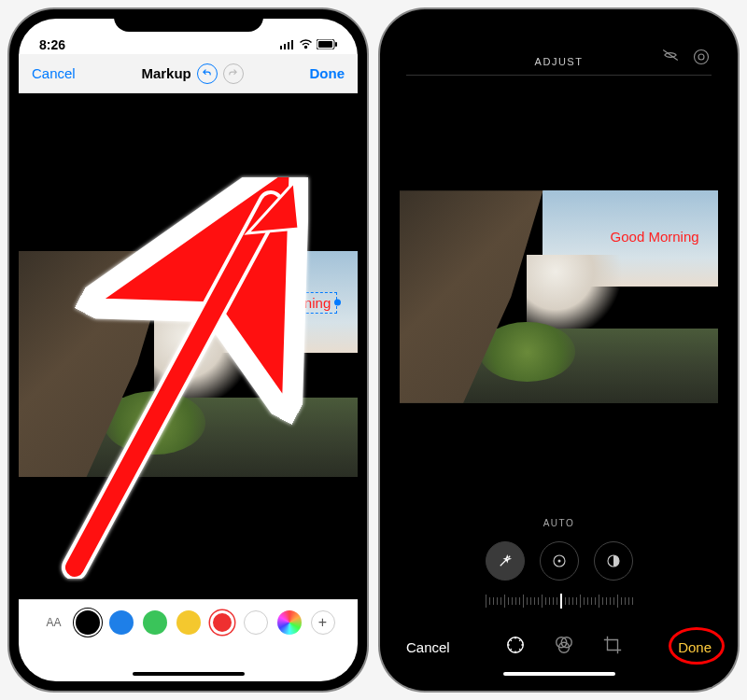  Describe the element at coordinates (670, 58) in the screenshot. I see `hide-icon` at that location.